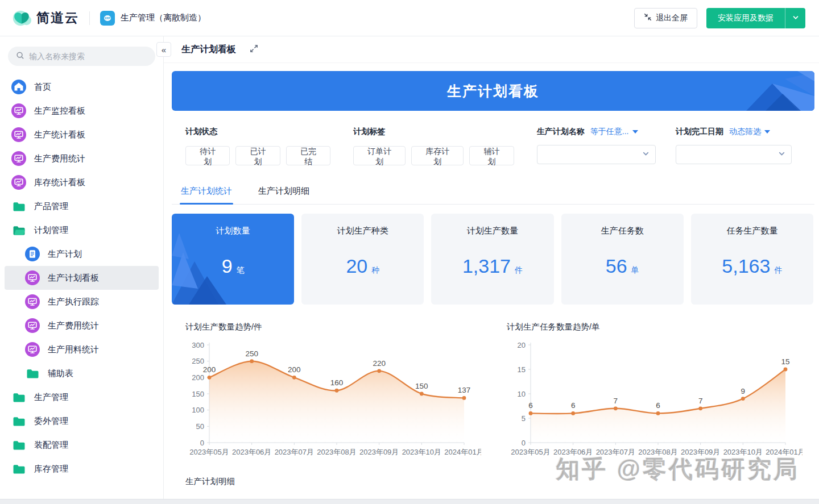 Image resolution: width=819 pixels, height=504 pixels. What do you see at coordinates (206, 192) in the screenshot?
I see `tab-0: 生产计划统计` at bounding box center [206, 192].